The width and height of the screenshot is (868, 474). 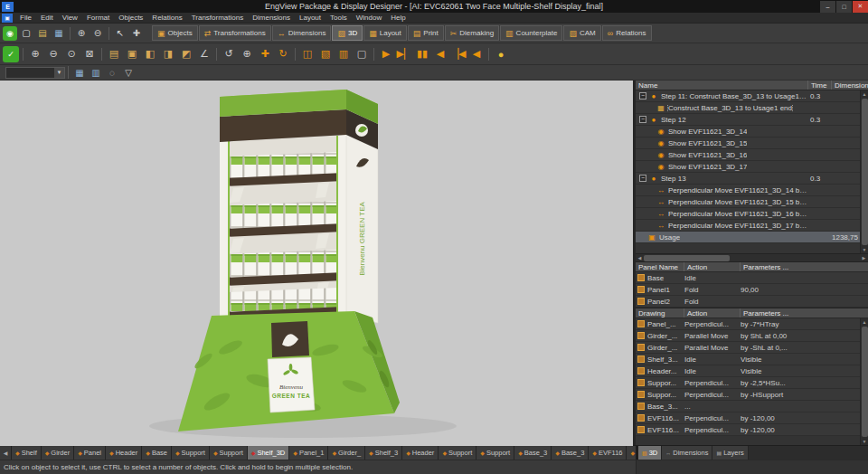 I want to click on sheet-tab-shelf: ◆Shelf, so click(x=27, y=452).